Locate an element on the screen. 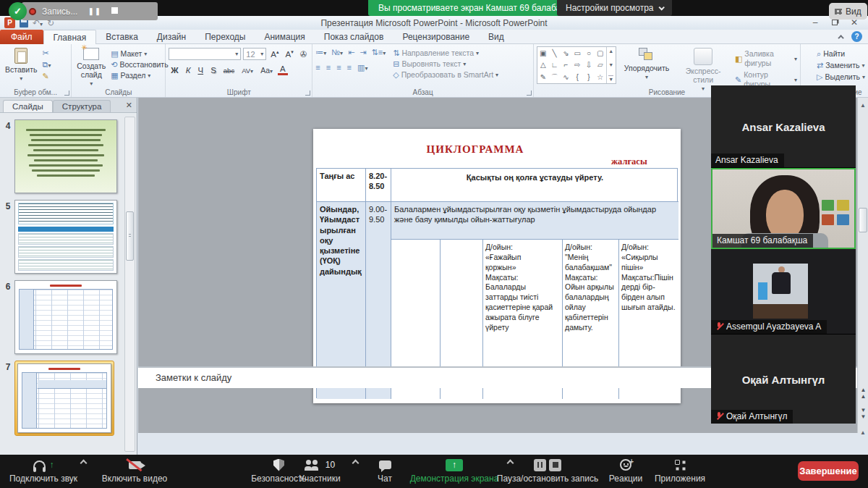 Image resolution: width=868 pixels, height=488 pixels. stop-recording-icon is located at coordinates (556, 465).